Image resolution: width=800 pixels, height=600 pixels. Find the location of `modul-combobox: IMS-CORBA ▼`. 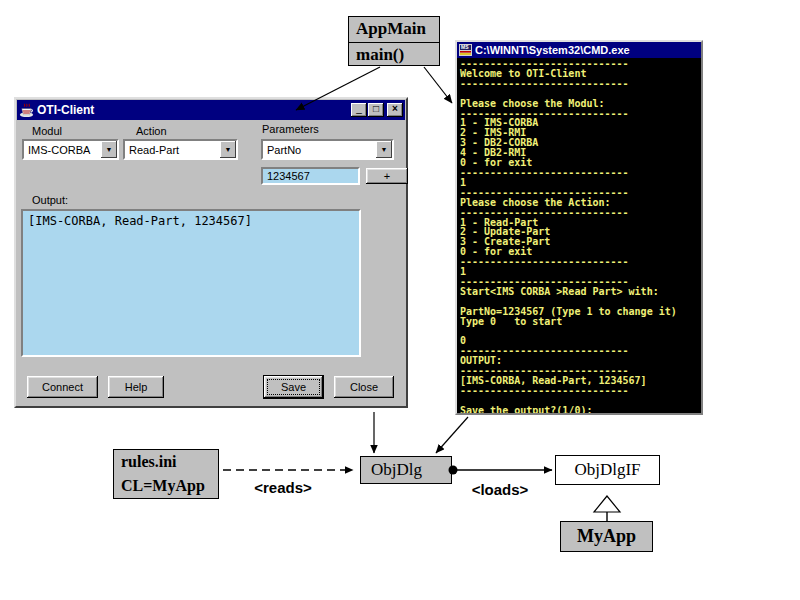

modul-combobox: IMS-CORBA ▼ is located at coordinates (70, 150).